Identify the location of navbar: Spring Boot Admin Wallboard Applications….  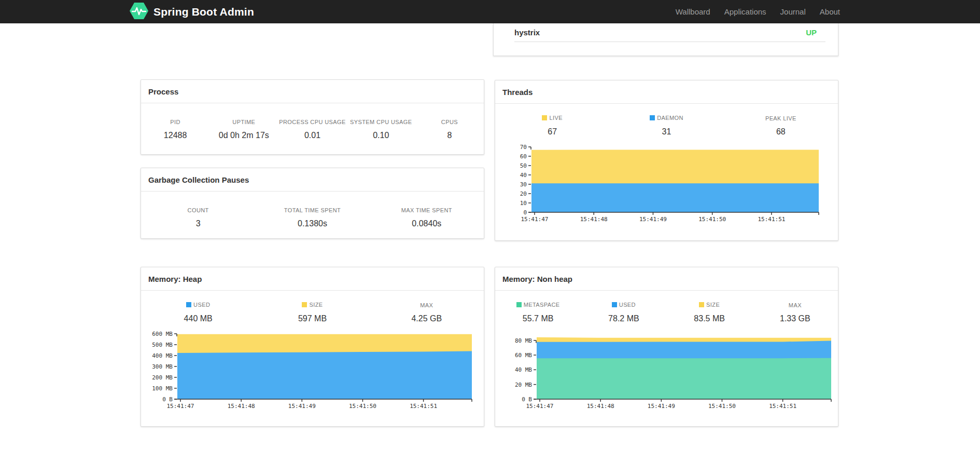
(490, 11).